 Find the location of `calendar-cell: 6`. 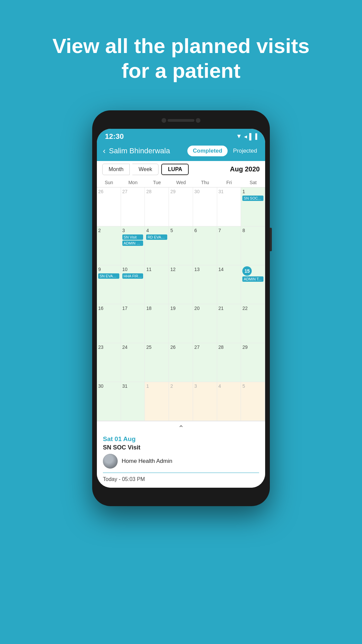

calendar-cell: 6 is located at coordinates (205, 246).